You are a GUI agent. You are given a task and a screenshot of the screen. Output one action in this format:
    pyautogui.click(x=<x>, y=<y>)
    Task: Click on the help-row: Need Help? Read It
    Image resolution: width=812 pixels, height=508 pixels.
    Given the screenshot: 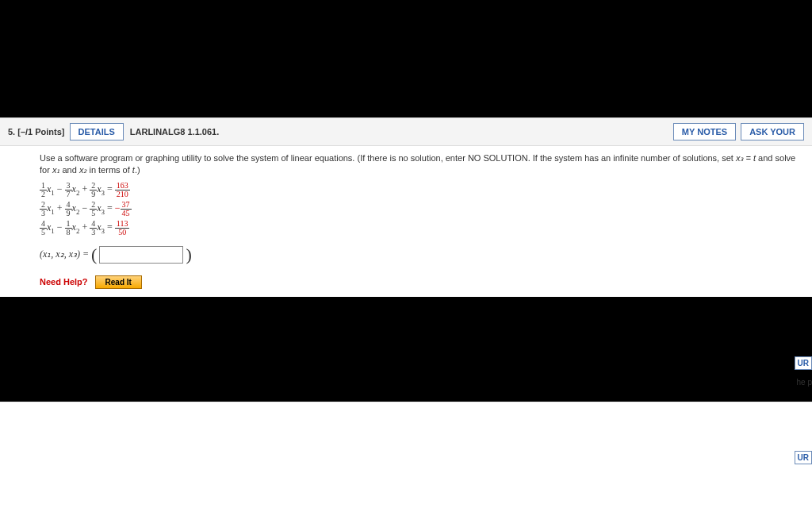 What is the action you would take?
    pyautogui.click(x=422, y=283)
    